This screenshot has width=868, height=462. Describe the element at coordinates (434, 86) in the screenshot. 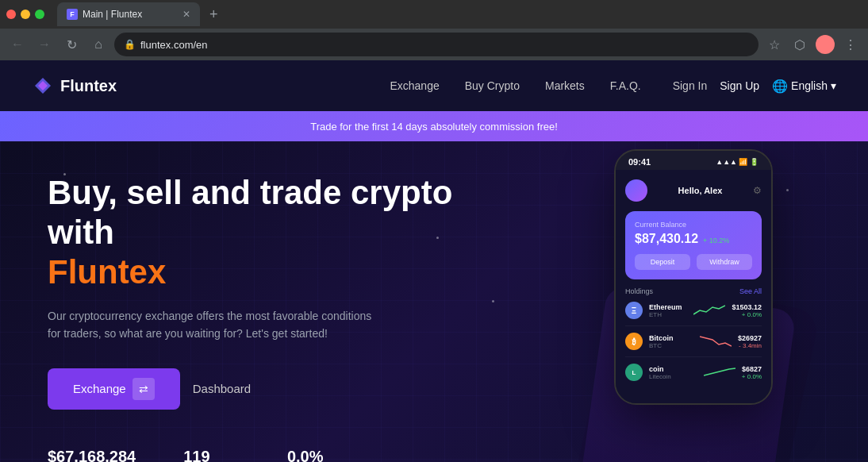

I see `site-navigation: Fluntex Exchange Buy Crypto Markets F.A.…` at that location.